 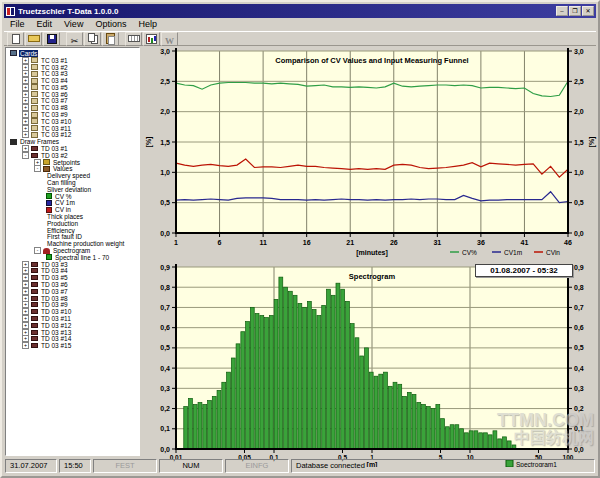 I want to click on window-title: Truetzschler T-Data 1.0.0.0, so click(x=287, y=12).